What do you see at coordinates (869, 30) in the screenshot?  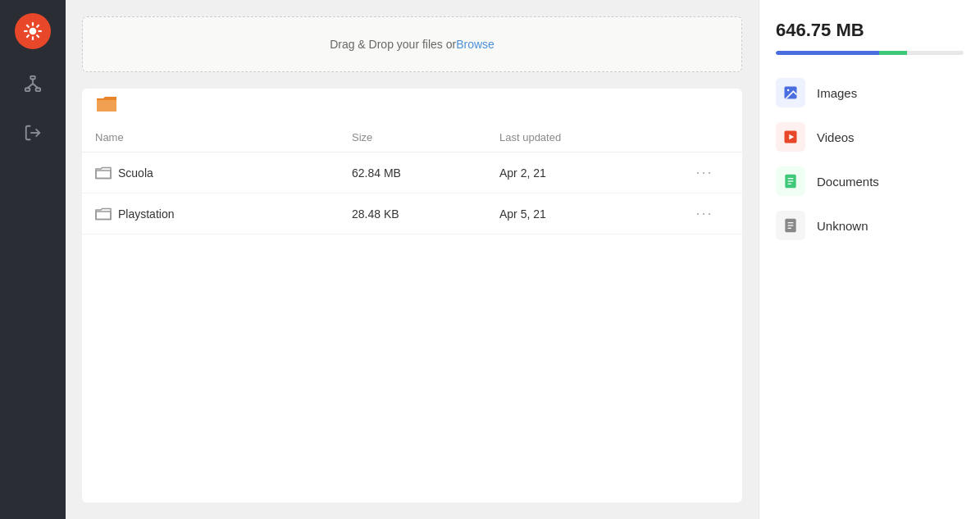 I see `storage-used-label: 646.75 MB` at bounding box center [869, 30].